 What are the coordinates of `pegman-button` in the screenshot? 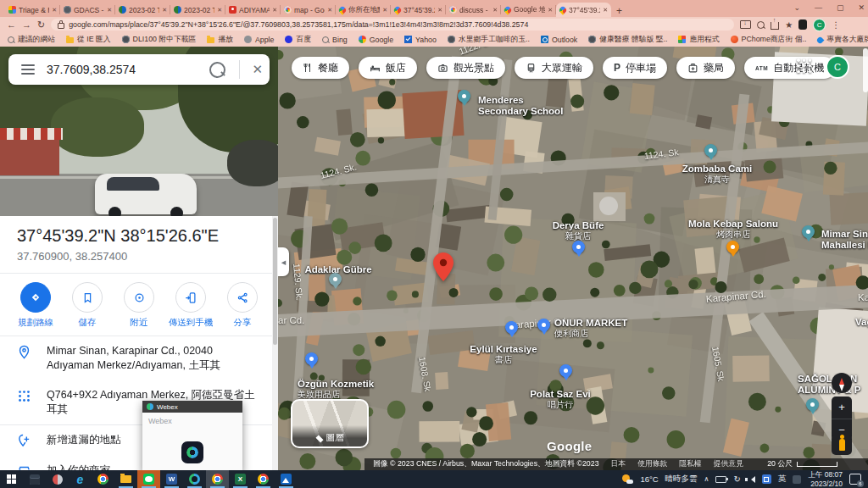 It's located at (842, 445).